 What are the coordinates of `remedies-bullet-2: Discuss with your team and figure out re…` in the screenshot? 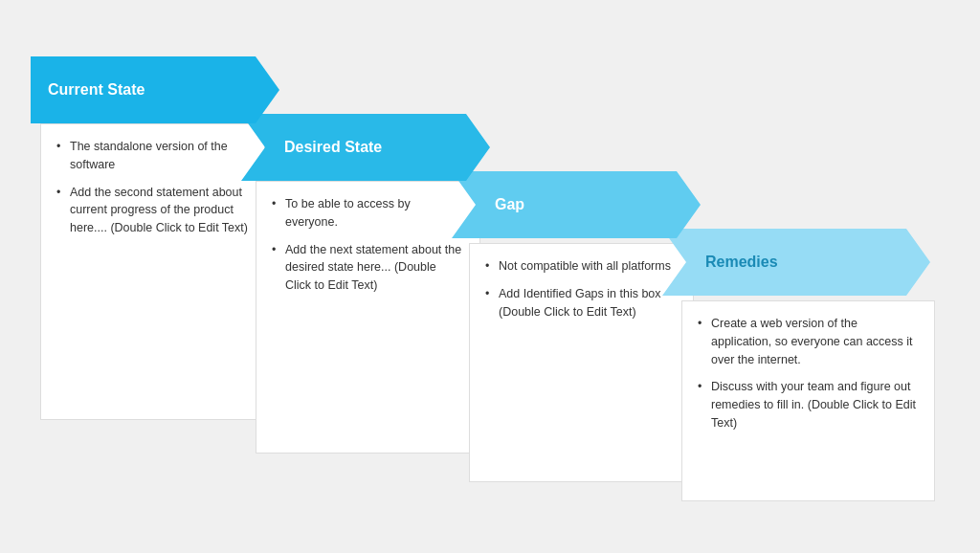 It's located at (808, 405).